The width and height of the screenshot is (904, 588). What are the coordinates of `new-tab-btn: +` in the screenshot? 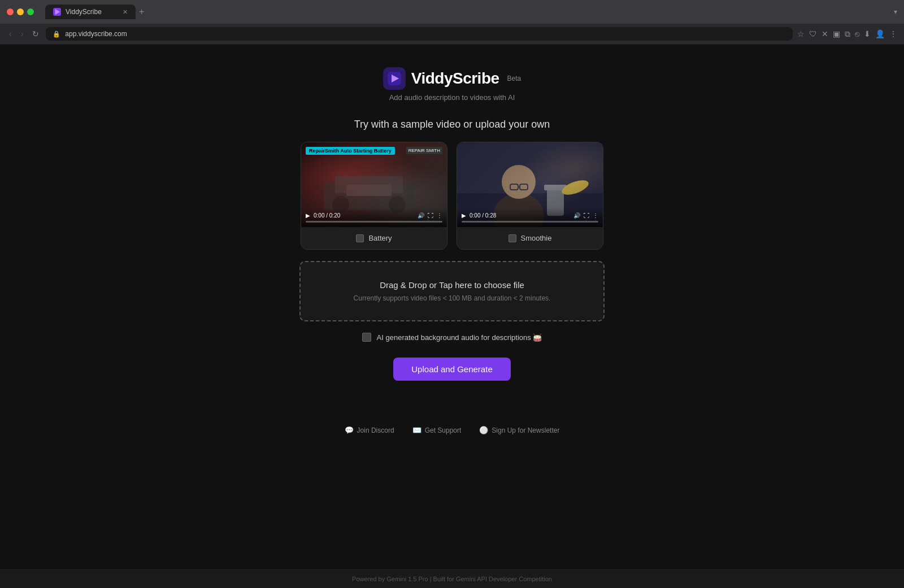 It's located at (141, 12).